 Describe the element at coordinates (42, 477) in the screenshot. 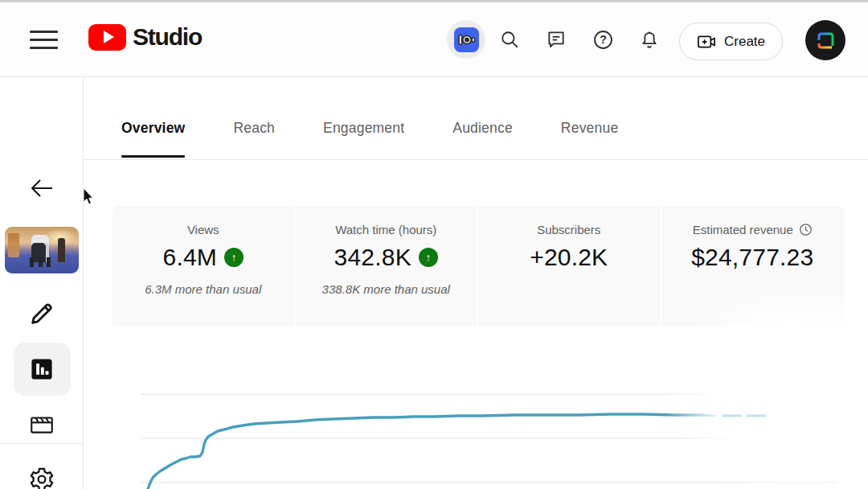

I see `sidebar-item-settings` at that location.